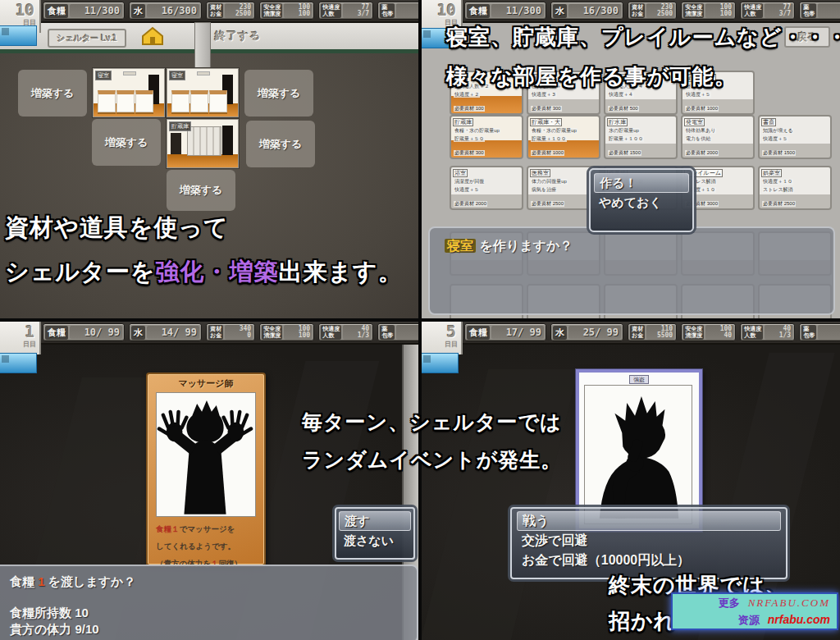  What do you see at coordinates (203, 272) in the screenshot?
I see `tutorial-caption-line2: シェルターを強化・増築出来ます。` at bounding box center [203, 272].